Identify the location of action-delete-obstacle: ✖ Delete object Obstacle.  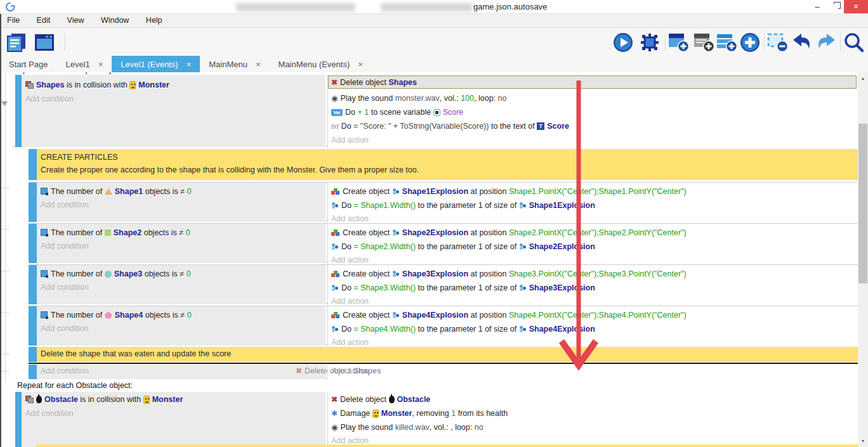
(381, 399).